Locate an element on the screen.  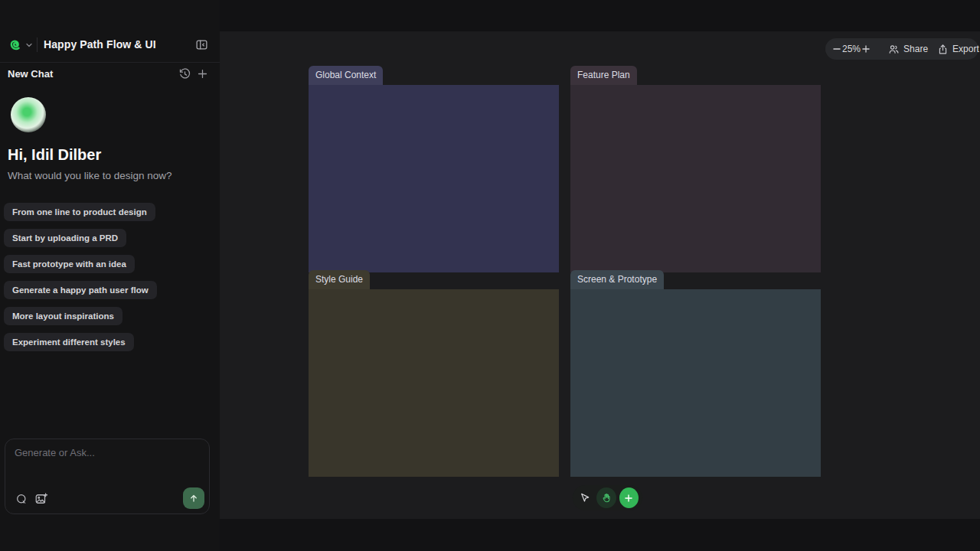
hand-tool-button is located at coordinates (606, 497).